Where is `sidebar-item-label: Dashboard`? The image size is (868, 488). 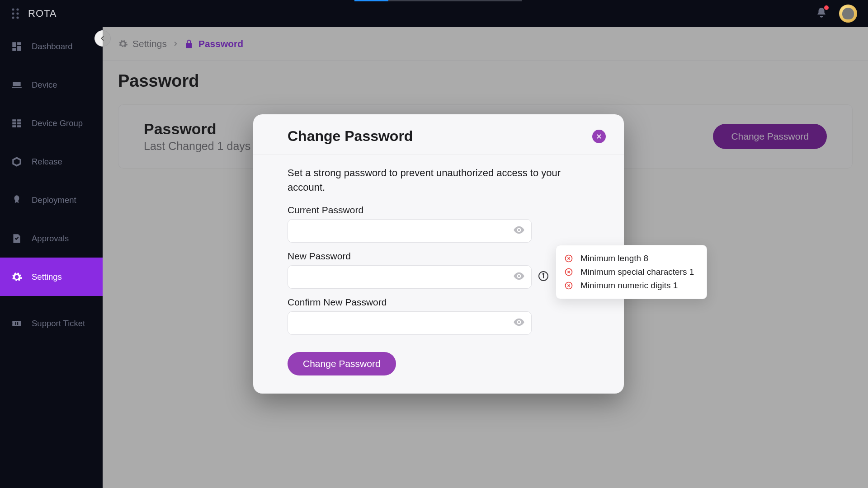
sidebar-item-label: Dashboard is located at coordinates (52, 47).